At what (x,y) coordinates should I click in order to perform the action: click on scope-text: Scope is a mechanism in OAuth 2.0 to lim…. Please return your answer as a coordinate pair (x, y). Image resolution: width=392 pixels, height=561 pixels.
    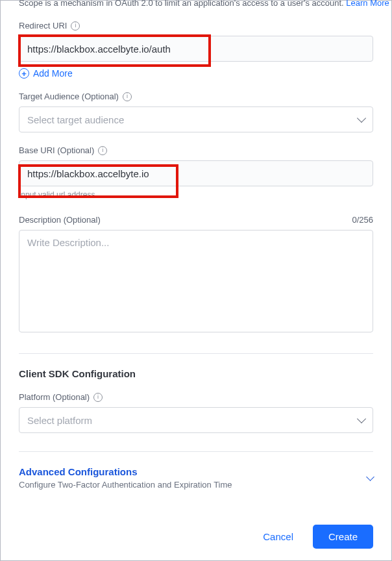
    Looking at the image, I should click on (182, 4).